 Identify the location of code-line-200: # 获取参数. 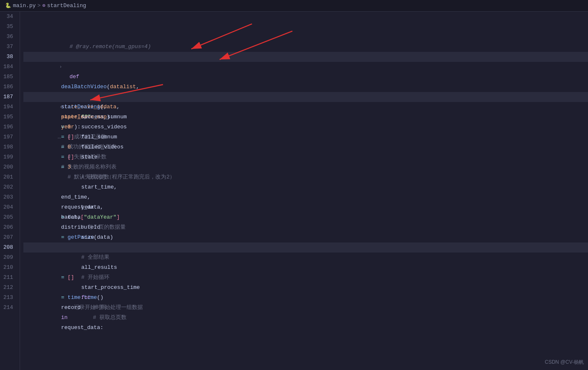
(306, 167).